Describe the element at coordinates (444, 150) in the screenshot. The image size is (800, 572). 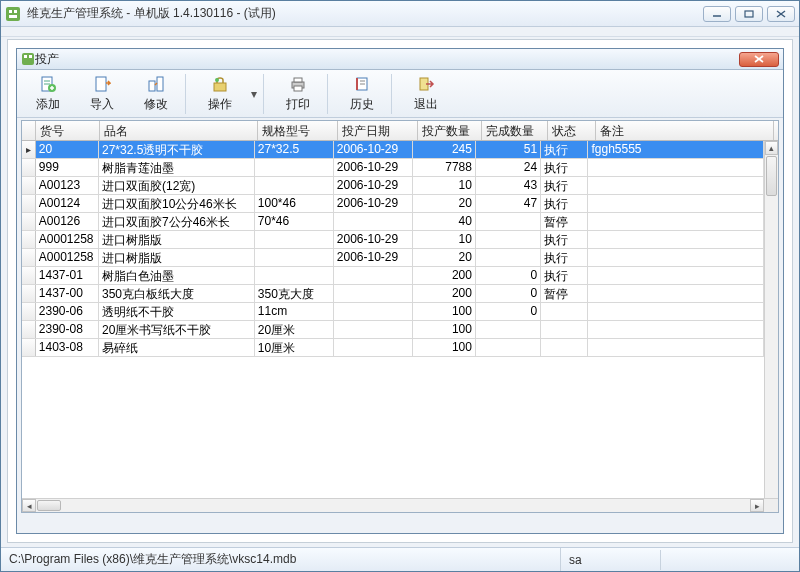
I see `cell: 245` at that location.